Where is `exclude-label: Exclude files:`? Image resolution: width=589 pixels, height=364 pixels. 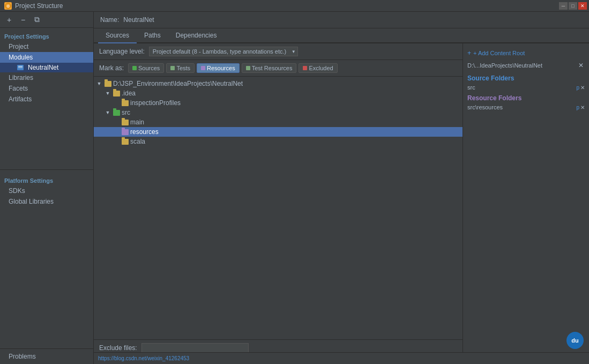
exclude-label: Exclude files: is located at coordinates (118, 348).